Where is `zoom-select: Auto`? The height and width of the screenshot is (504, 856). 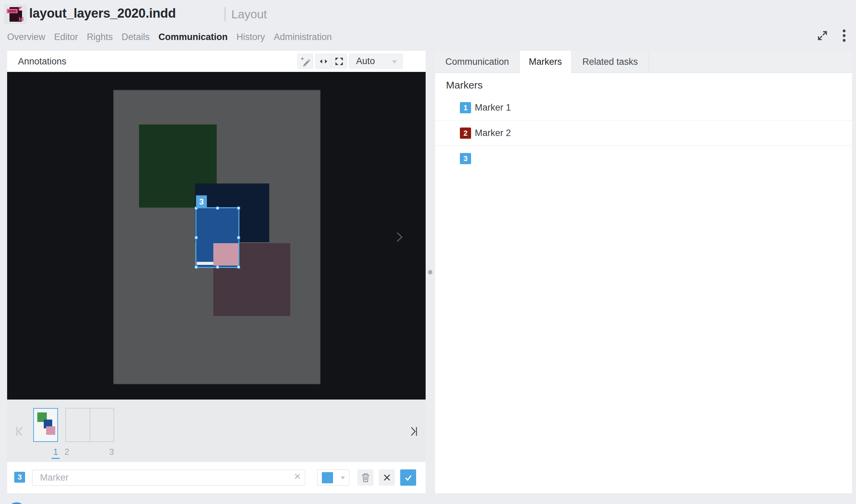 zoom-select: Auto is located at coordinates (376, 61).